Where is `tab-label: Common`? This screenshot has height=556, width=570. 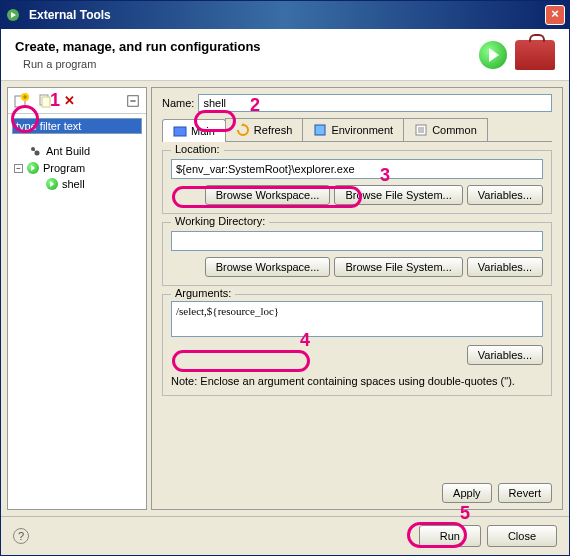
tab-label: Common is located at coordinates (454, 130).